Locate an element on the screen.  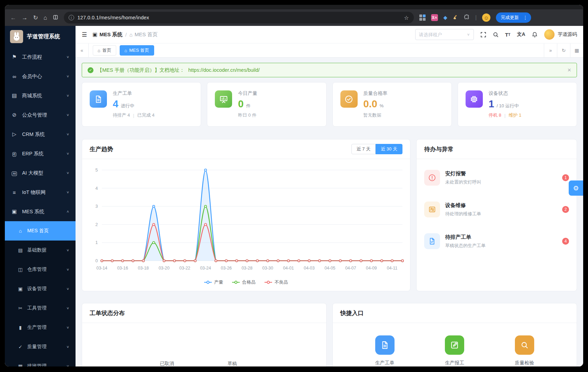
user-menu: 芋道源码 is located at coordinates (561, 35).